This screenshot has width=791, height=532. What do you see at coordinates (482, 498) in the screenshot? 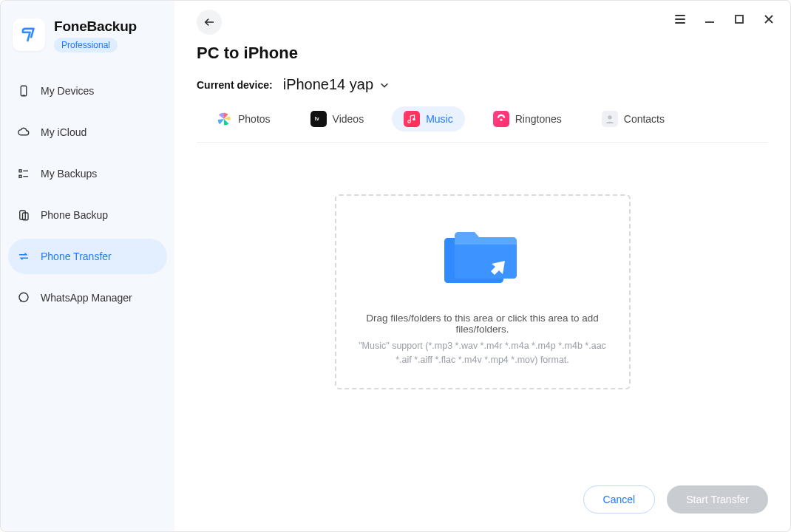
I see `footer: Cancel Start Transfer` at bounding box center [482, 498].